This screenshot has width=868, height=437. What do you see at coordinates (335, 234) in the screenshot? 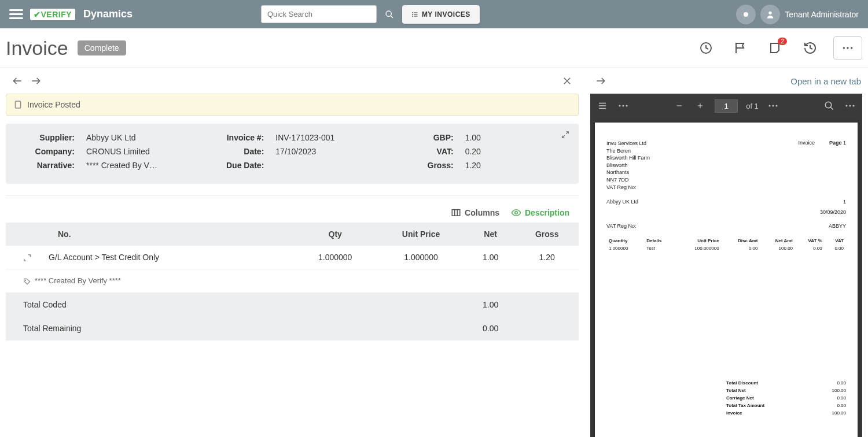
I see `th-qty: Qty` at bounding box center [335, 234].